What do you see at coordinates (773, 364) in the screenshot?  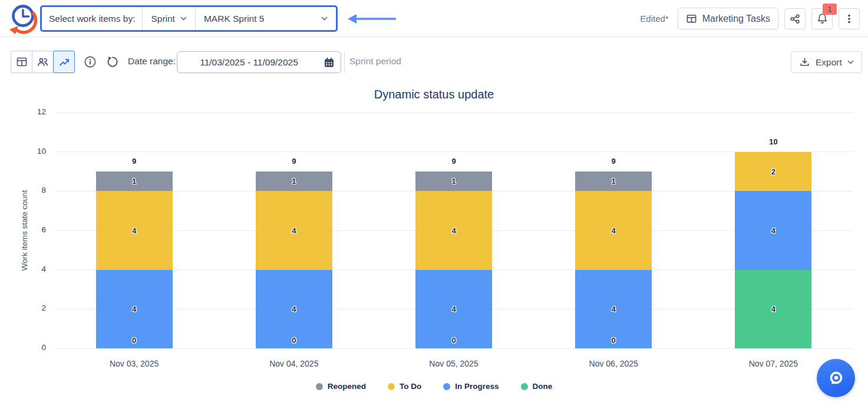 I see `x-axis-label: Nov 07, 2025` at bounding box center [773, 364].